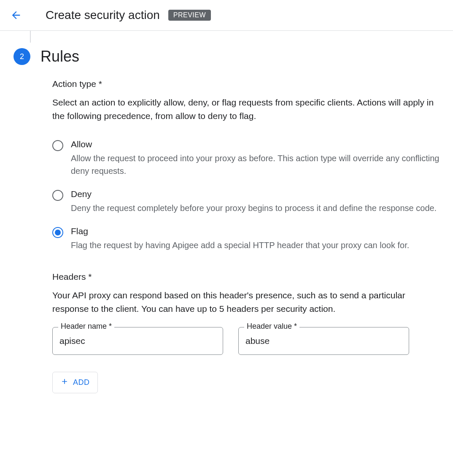  I want to click on header-name-label: Header name *, so click(86, 327).